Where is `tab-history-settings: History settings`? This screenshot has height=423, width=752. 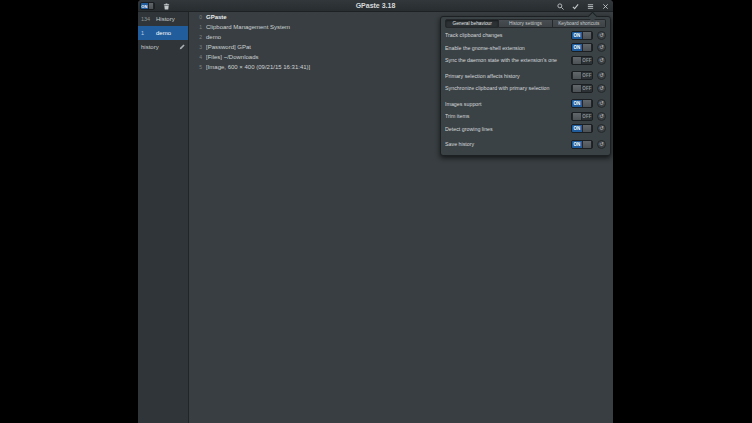
tab-history-settings: History settings is located at coordinates (526, 24).